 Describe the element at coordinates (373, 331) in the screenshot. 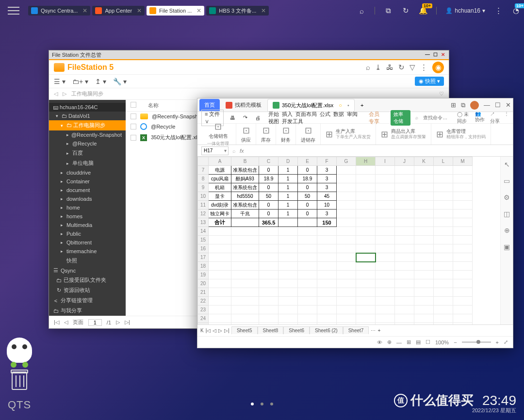

I see `sheet-more: ⋯` at that location.